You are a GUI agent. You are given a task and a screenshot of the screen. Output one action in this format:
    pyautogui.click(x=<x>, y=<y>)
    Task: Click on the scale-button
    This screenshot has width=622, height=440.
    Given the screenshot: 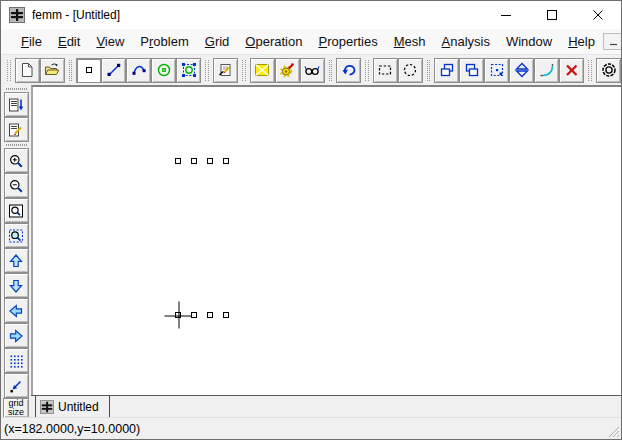 What is the action you would take?
    pyautogui.click(x=496, y=70)
    